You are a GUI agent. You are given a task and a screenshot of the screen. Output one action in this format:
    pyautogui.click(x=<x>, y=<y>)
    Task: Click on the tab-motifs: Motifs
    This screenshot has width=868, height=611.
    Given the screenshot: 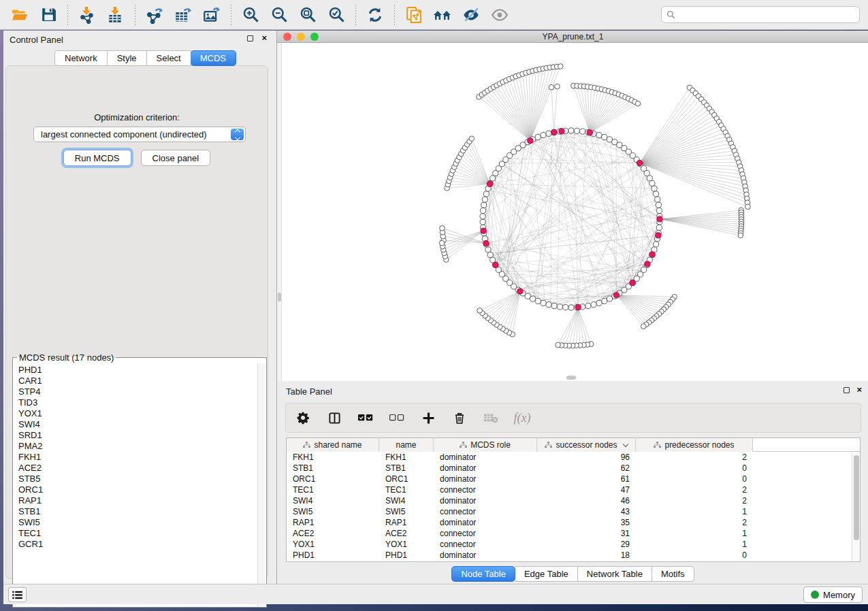 What is the action you would take?
    pyautogui.click(x=673, y=574)
    